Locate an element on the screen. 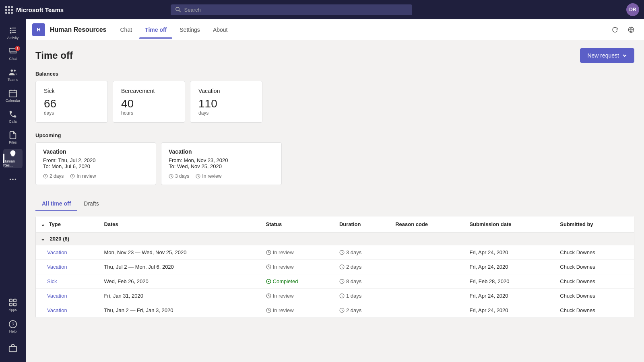 The height and width of the screenshot is (362, 644). type-link: Sick is located at coordinates (52, 282).